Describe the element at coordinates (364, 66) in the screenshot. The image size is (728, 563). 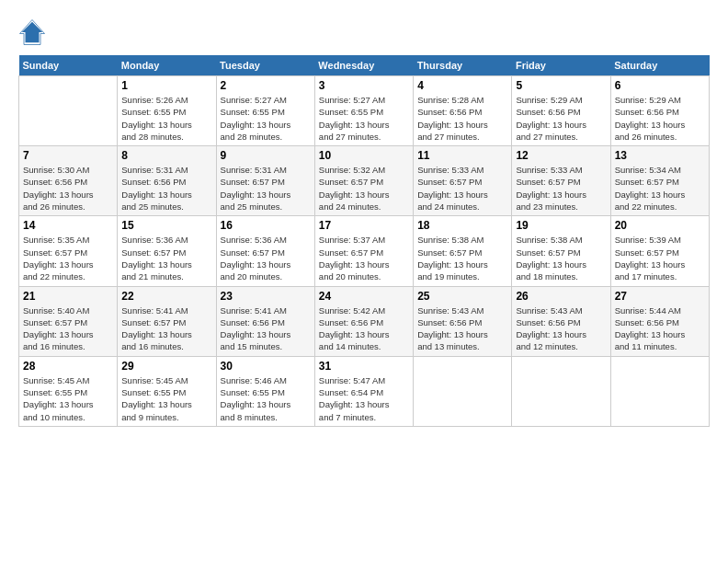
I see `header-row: SundayMondayTuesdayWednesdayThursdayFrid…` at that location.